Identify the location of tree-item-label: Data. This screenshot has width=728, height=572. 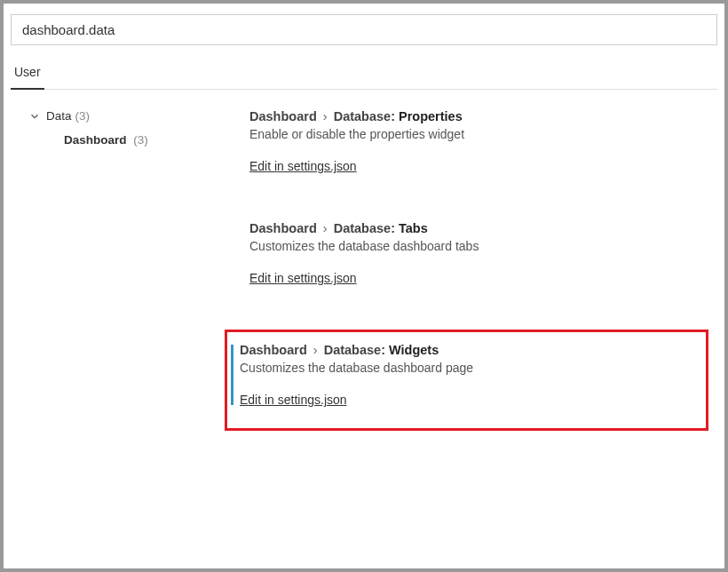
(59, 115).